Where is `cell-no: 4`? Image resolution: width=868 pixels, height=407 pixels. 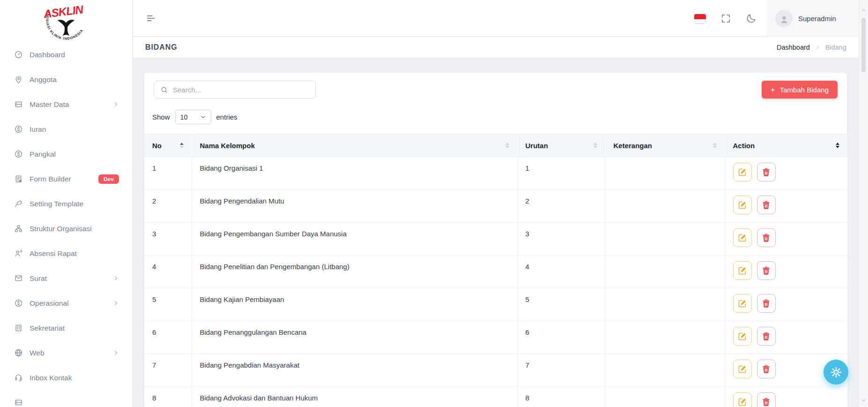
cell-no: 4 is located at coordinates (168, 272).